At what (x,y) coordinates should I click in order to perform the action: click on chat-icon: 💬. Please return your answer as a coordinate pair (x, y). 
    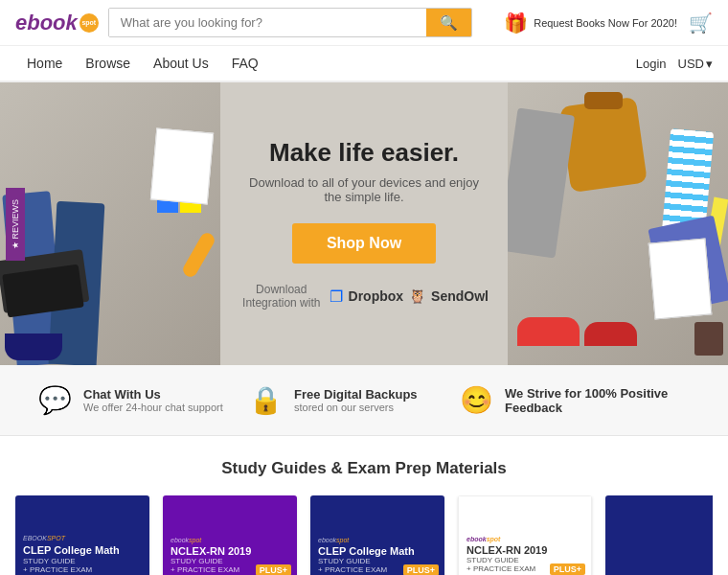
    Looking at the image, I should click on (56, 401).